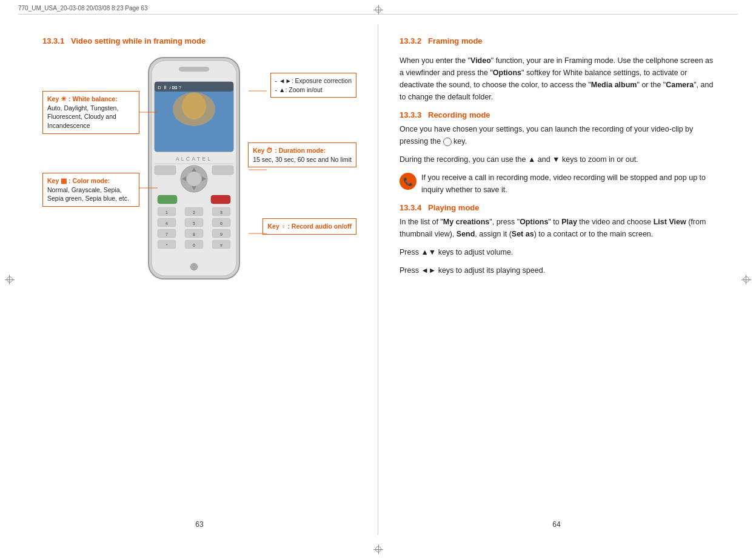 The width and height of the screenshot is (756, 559). Describe the element at coordinates (170, 87) in the screenshot. I see `svg-text: D ⏸ ♪ ✉ ?` at that location.